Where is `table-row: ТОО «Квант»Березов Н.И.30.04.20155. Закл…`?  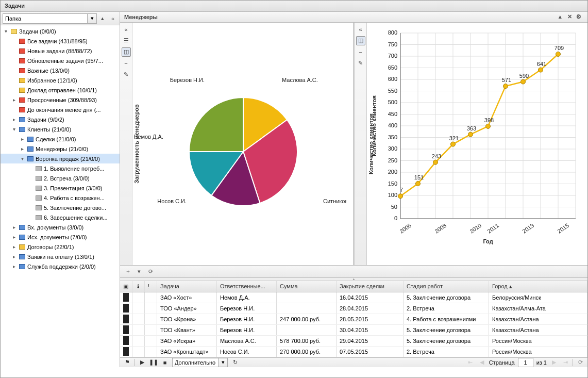 table-row: ТОО «Квант»Березов Н.И.30.04.20155. Закл… is located at coordinates (354, 330).